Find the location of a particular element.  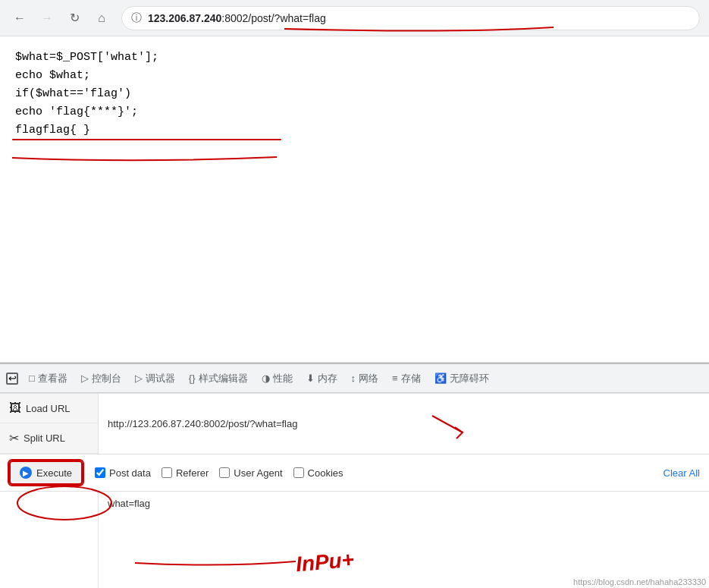

debugger-icon: ▷ is located at coordinates (139, 378).